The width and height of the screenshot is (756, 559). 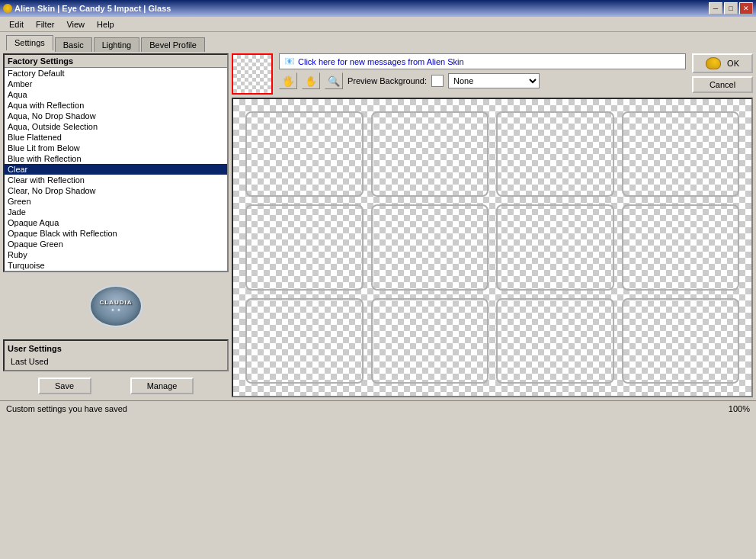 What do you see at coordinates (8, 8) in the screenshot?
I see `app-icon` at bounding box center [8, 8].